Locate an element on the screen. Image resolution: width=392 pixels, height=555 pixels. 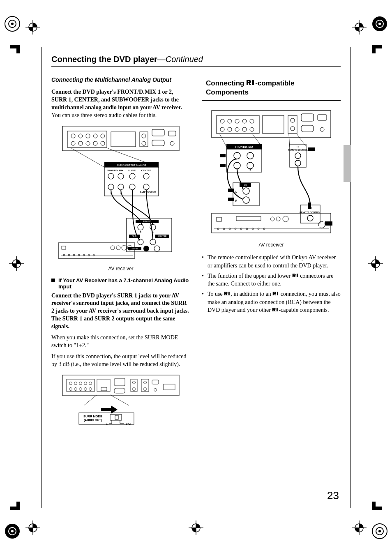
label-sub: SUB is located at coordinates (135, 236).